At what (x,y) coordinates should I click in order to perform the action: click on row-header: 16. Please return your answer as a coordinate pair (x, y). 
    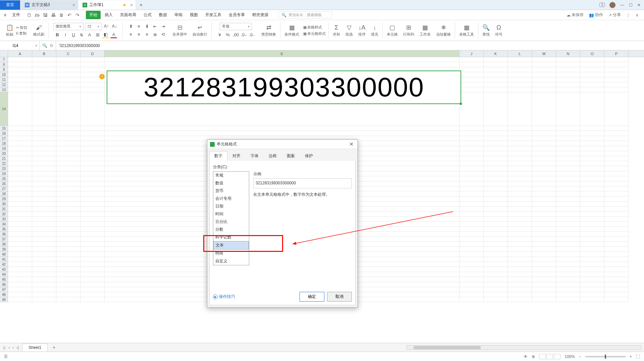
    Looking at the image, I should click on (4, 134).